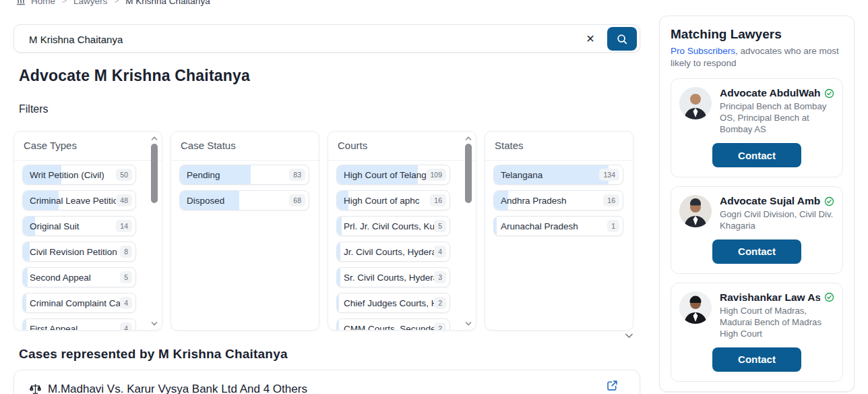 This screenshot has height=394, width=868. I want to click on filter-column-title: Case Types, so click(88, 146).